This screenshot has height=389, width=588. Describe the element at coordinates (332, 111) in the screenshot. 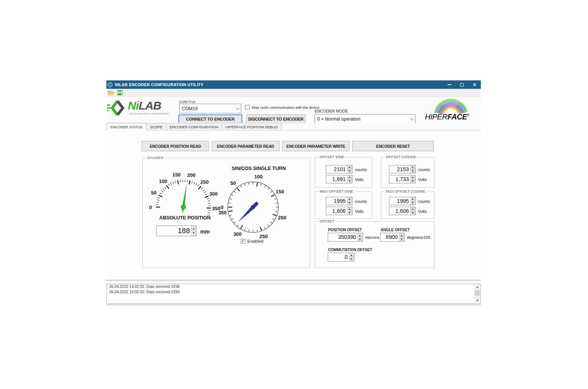

I see `encoder-mode-label: ENCODER MODE` at that location.